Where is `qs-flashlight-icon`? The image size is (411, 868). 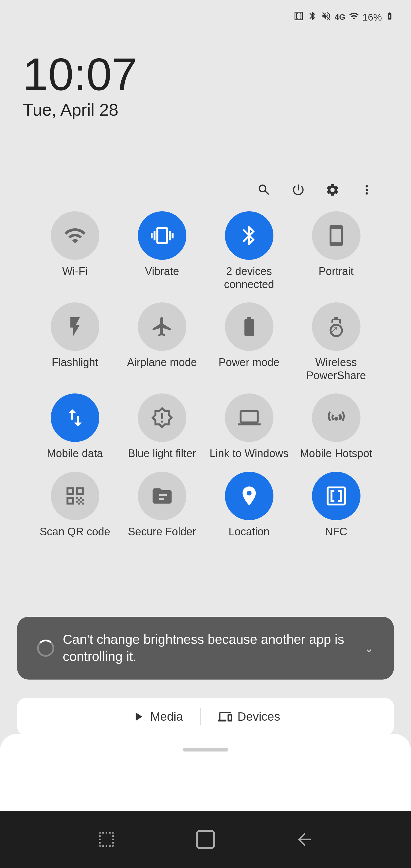 qs-flashlight-icon is located at coordinates (75, 327).